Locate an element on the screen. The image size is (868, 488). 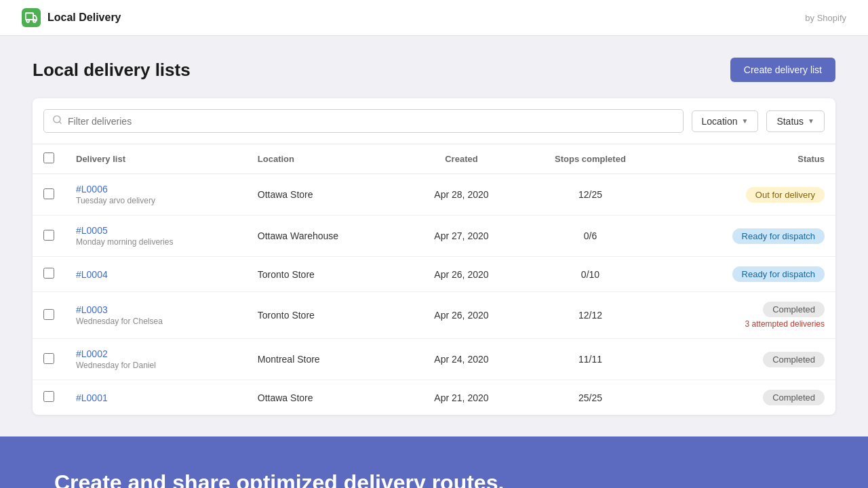
by-shopify-label: by Shopify is located at coordinates (826, 18).